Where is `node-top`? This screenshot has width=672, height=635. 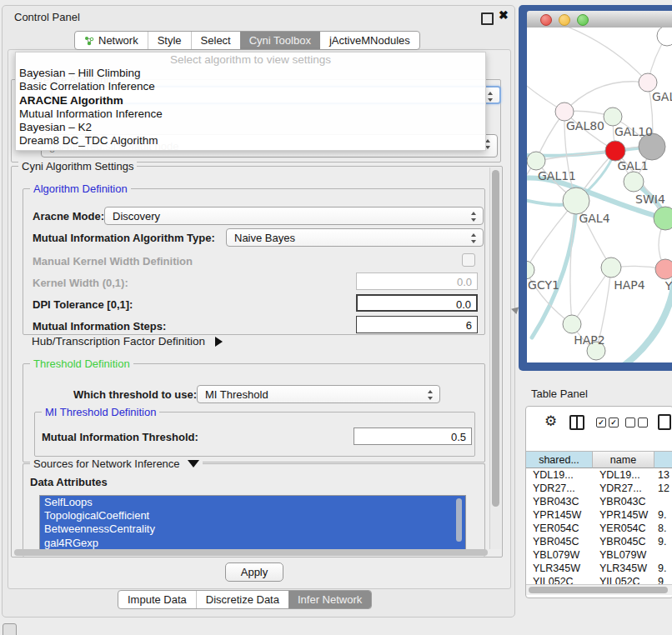 node-top is located at coordinates (664, 37).